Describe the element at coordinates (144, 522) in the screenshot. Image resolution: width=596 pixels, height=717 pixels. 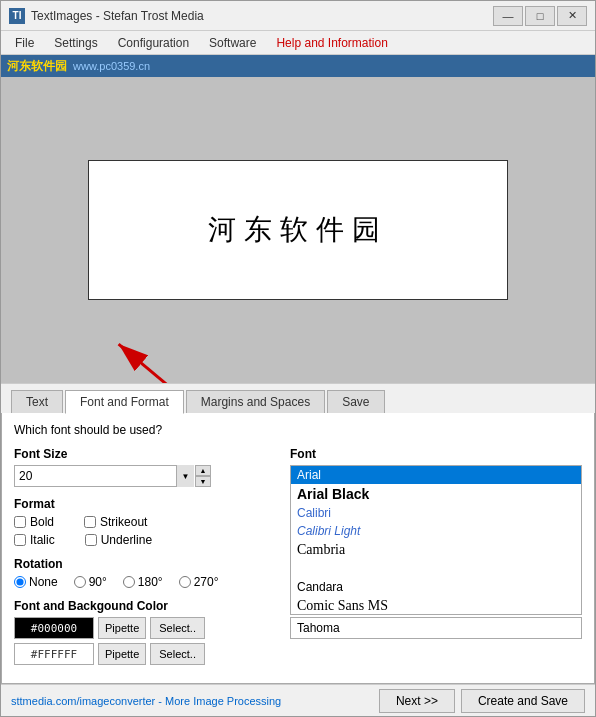
I see `format-checkbox-row: Bold Strikeout` at that location.